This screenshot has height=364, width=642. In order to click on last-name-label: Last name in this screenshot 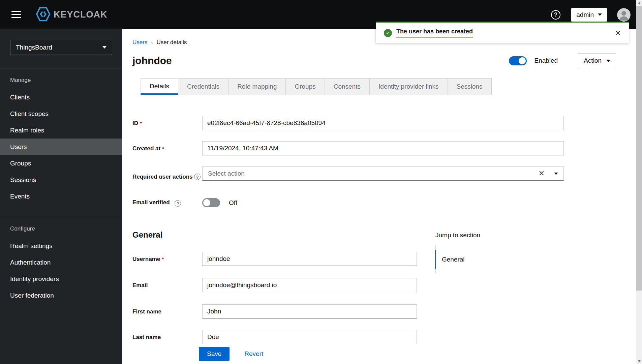, I will do `click(167, 335)`.